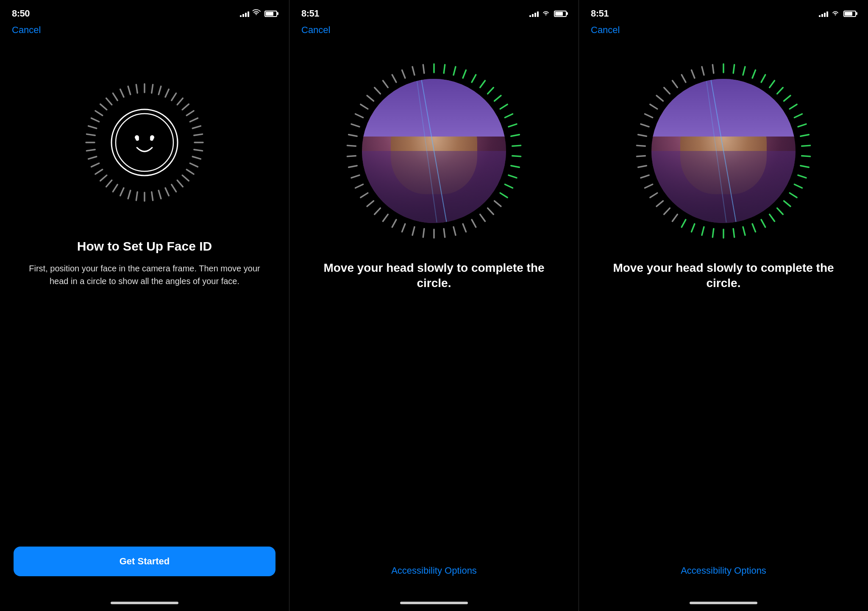 Image resolution: width=868 pixels, height=611 pixels. What do you see at coordinates (723, 11) in the screenshot?
I see `status-bar-3: 8:51` at bounding box center [723, 11].